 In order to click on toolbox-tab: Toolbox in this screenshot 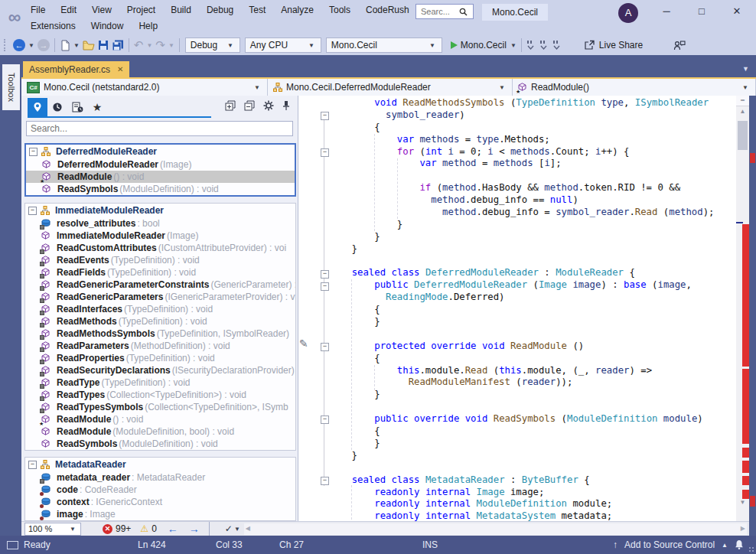, I will do `click(11, 87)`.